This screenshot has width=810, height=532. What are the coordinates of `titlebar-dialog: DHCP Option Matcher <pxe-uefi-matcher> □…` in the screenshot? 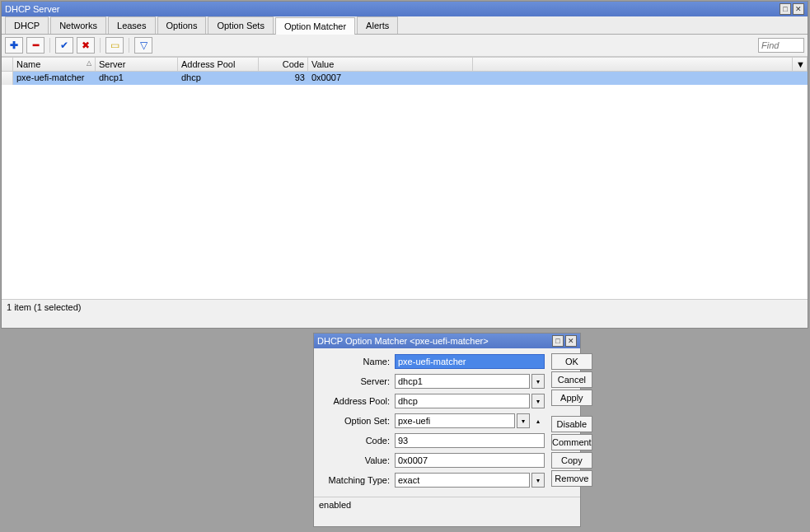 It's located at (447, 341).